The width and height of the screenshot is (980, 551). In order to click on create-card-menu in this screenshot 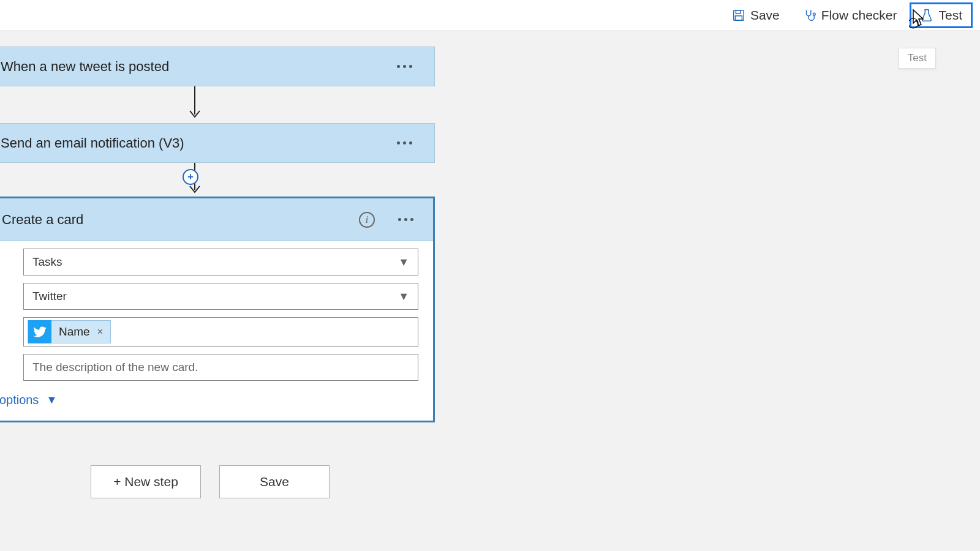, I will do `click(405, 219)`.